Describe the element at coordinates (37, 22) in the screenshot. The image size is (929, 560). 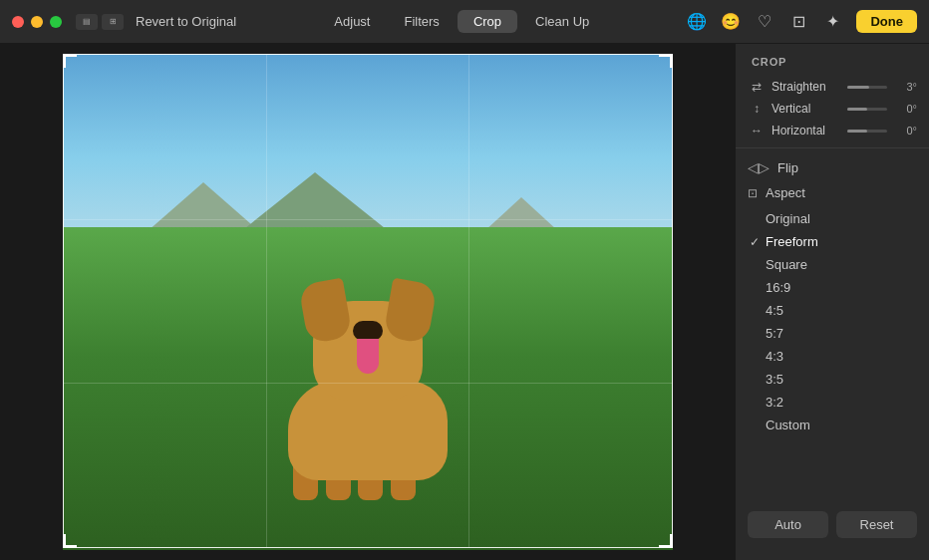
I see `minimize-button` at that location.